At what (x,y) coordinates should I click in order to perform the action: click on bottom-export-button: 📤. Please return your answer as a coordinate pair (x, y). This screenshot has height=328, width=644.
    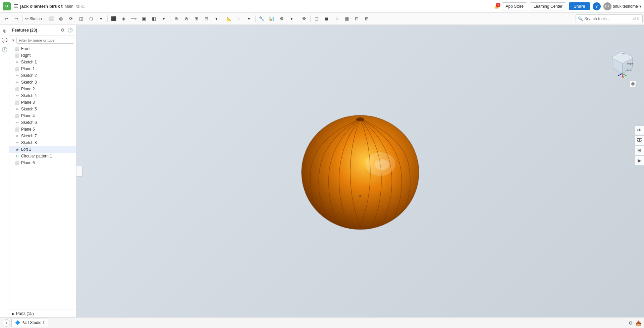
    Looking at the image, I should click on (639, 323).